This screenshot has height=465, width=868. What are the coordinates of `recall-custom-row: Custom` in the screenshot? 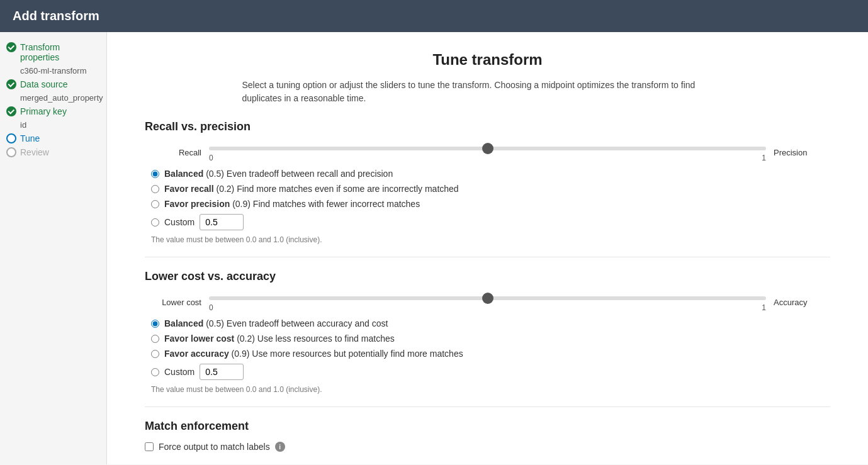 It's located at (487, 222).